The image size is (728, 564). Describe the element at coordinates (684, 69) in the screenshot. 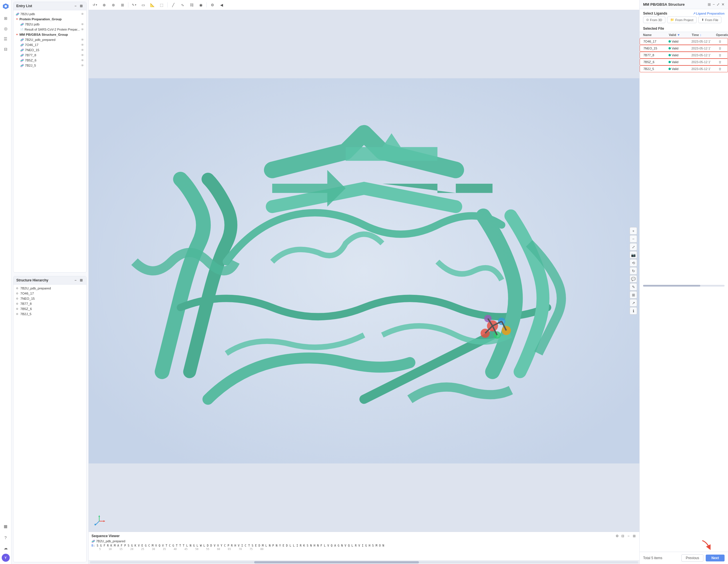

I see `table-row: 7B2J_5 Valid 2023-05-12 1' 🗑` at that location.